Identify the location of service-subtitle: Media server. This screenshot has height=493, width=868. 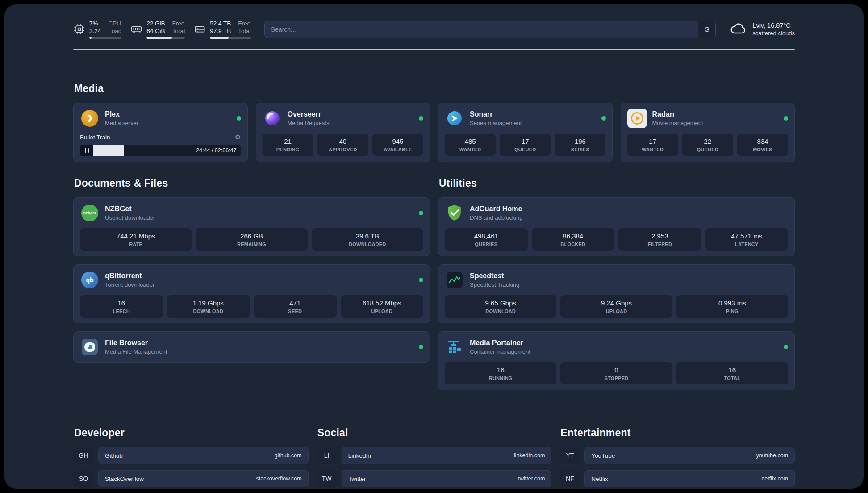
(121, 123).